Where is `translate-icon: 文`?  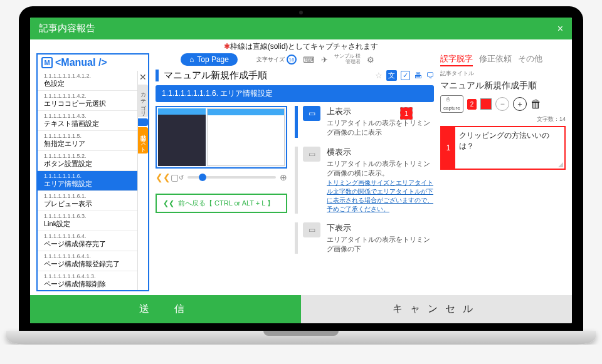 translate-icon: 文 is located at coordinates (391, 75).